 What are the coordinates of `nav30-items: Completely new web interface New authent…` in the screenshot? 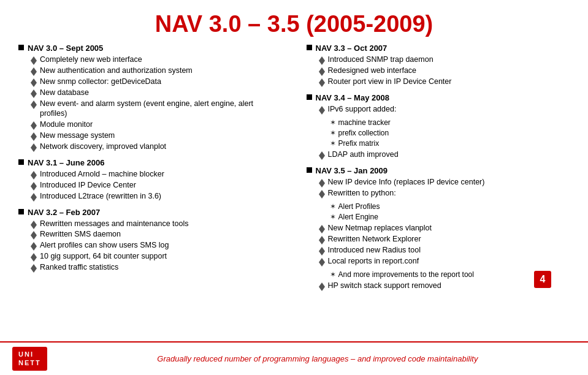 It's located at (150, 103).